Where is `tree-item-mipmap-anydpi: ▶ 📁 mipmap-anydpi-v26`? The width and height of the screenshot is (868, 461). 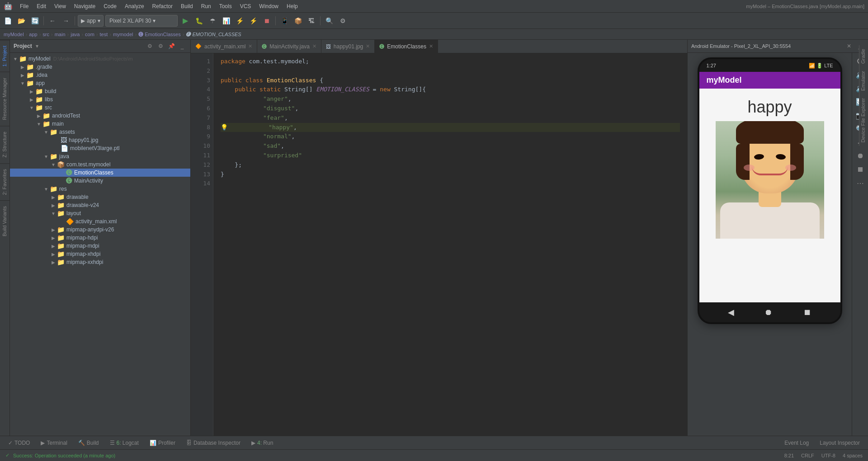
tree-item-mipmap-anydpi: ▶ 📁 mipmap-anydpi-v26 is located at coordinates (100, 230).